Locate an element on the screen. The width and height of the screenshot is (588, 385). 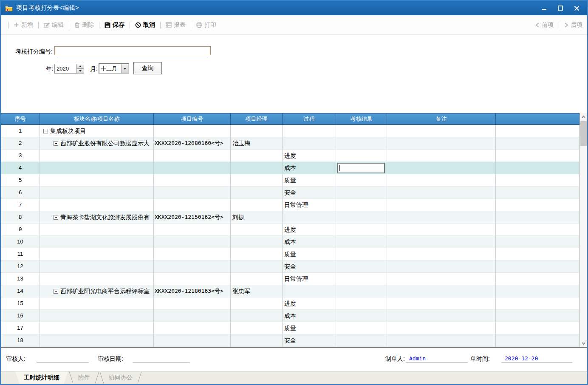
table-row: 8青海茶卡盐湖文化旅游发展股份有XKXX2020-12150162<号>刘捷 is located at coordinates (290, 218).